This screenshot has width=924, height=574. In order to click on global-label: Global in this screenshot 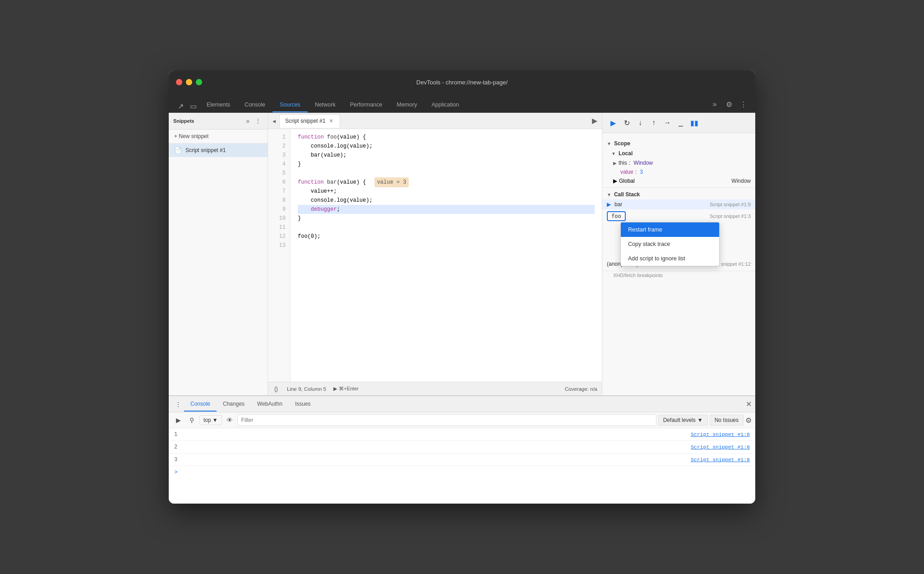, I will do `click(627, 181)`.